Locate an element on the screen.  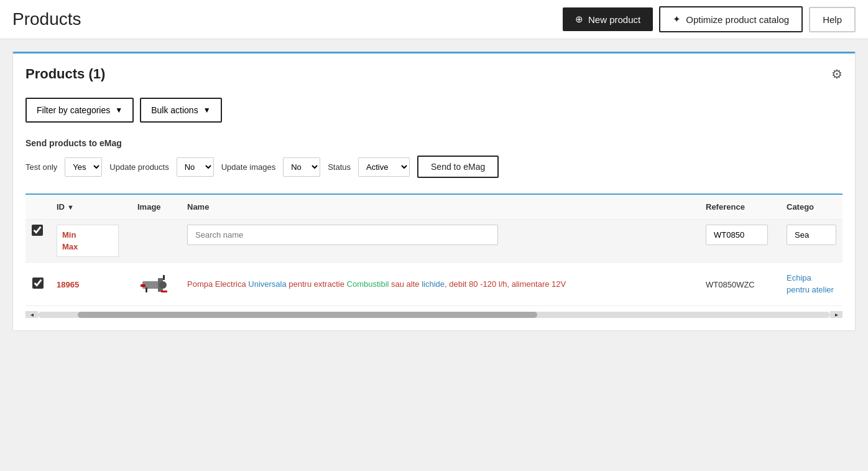
row-reference-cell: WT0850WZC is located at coordinates (740, 284).